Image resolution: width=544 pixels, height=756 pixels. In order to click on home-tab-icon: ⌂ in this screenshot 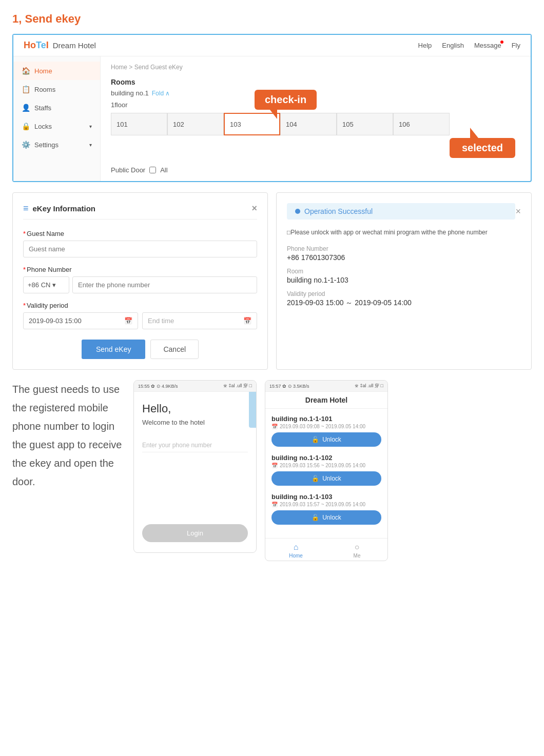, I will do `click(296, 547)`.